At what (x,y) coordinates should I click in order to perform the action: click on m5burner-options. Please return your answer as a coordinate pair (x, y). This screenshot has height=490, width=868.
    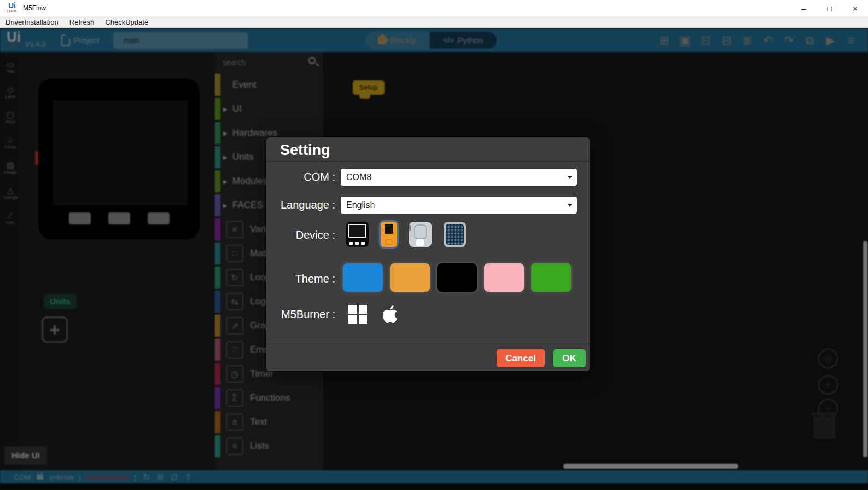
    Looking at the image, I should click on (374, 314).